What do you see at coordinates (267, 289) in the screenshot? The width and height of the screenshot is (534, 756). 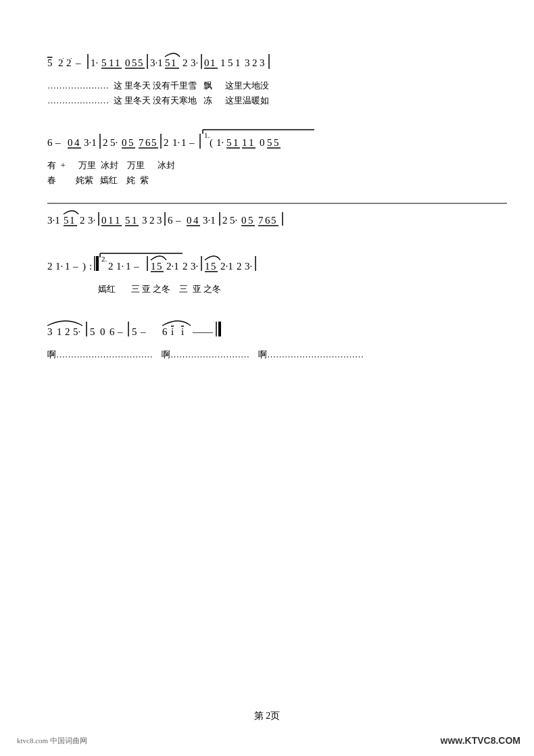 I see `row-4-lyrics: 嫣红 三 亚 之冬 三 亚 之冬` at bounding box center [267, 289].